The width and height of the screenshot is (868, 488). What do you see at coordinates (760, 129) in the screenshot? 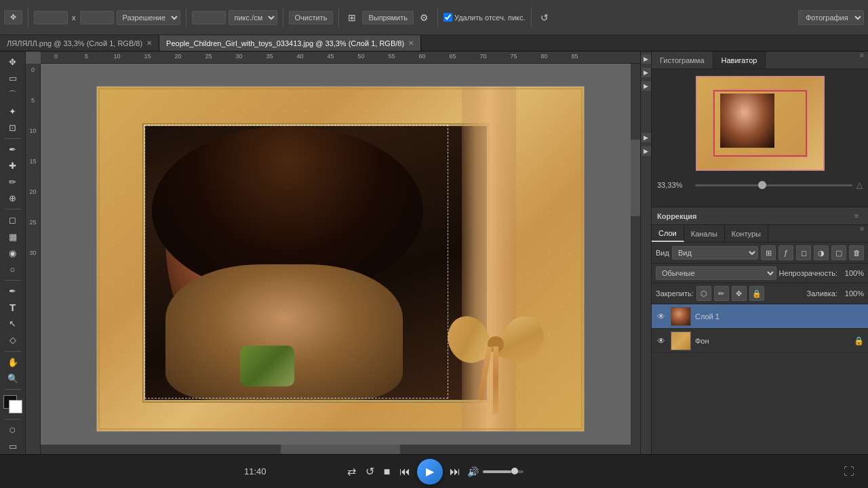
I see `right-top-panel: Гистограмма Навигатор ≡ 33,33%` at bounding box center [760, 129].